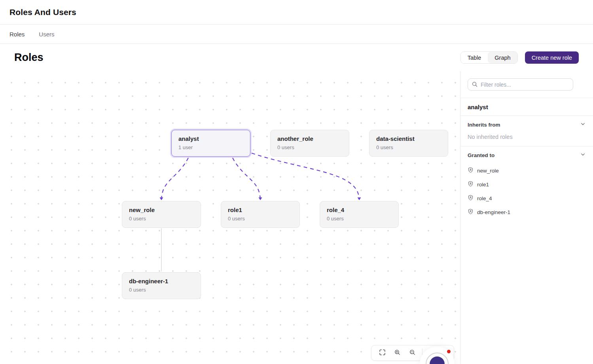  I want to click on granted-to-label: Granted to, so click(481, 155).